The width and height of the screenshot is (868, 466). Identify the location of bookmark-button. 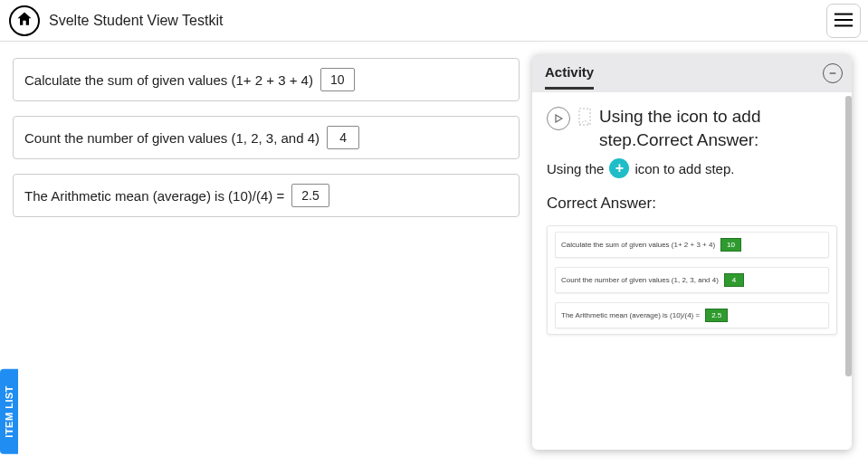
(585, 119).